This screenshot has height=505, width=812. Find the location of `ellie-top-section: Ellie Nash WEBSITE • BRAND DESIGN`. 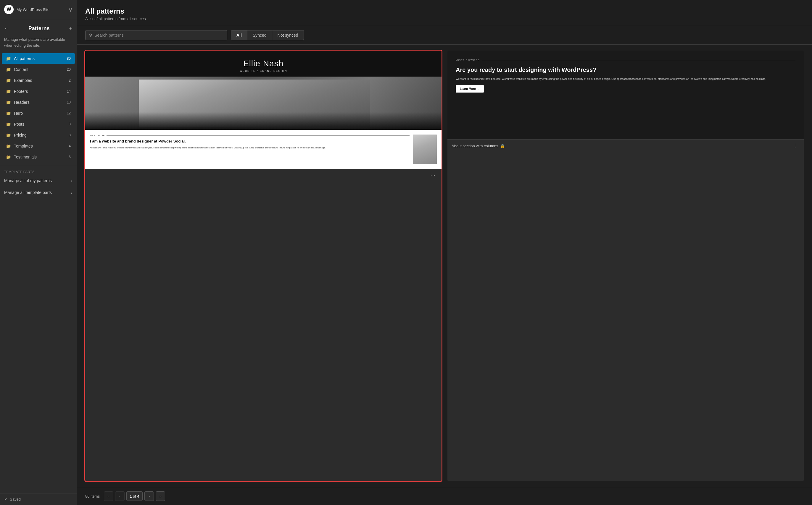

ellie-top-section: Ellie Nash WEBSITE • BRAND DESIGN is located at coordinates (263, 63).